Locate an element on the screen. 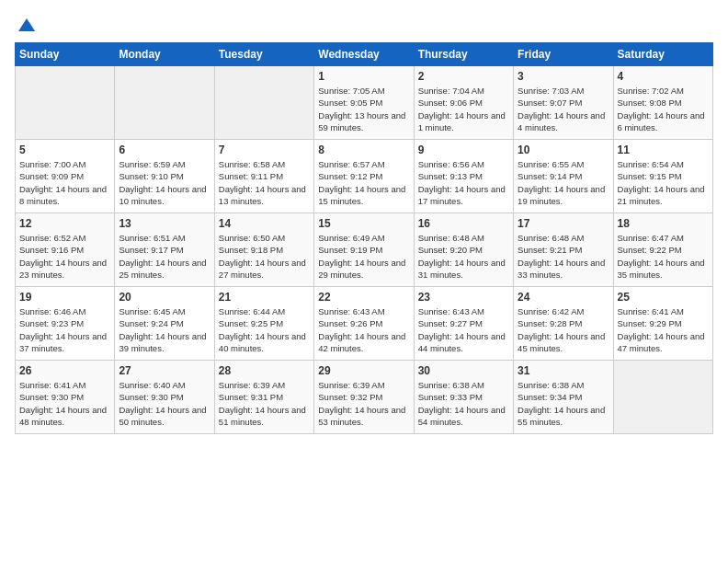  day-cell: 20Sunrise: 6:45 AM Sunset: 9:24 PM Dayli… is located at coordinates (165, 324).